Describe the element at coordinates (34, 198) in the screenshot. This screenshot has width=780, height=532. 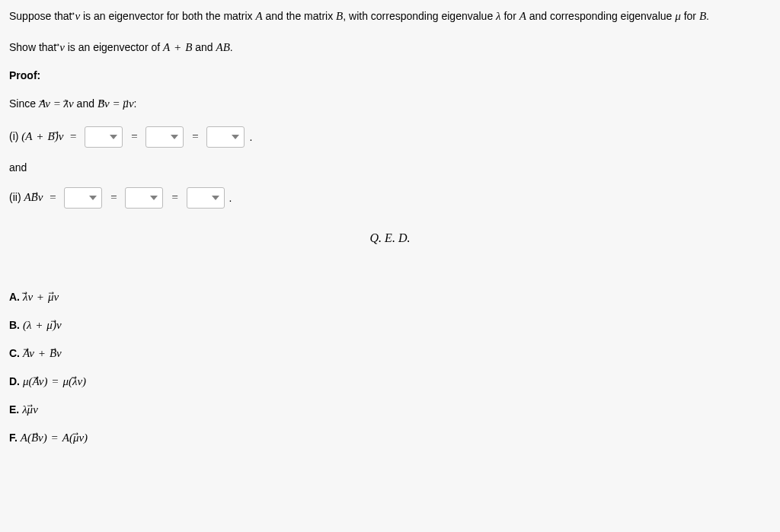
I see `part-ii-label: (ii) ABv =` at that location.